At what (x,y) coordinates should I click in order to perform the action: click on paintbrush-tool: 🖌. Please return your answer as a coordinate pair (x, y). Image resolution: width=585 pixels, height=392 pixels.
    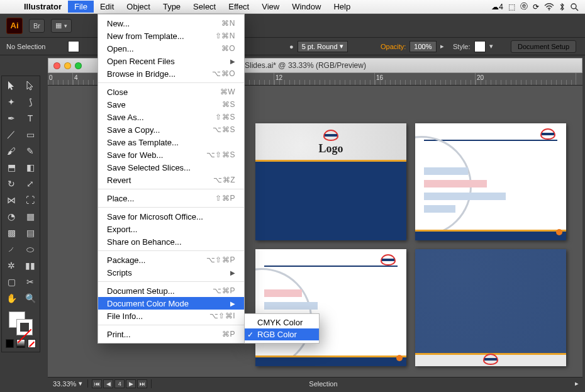
    Looking at the image, I should click on (11, 151).